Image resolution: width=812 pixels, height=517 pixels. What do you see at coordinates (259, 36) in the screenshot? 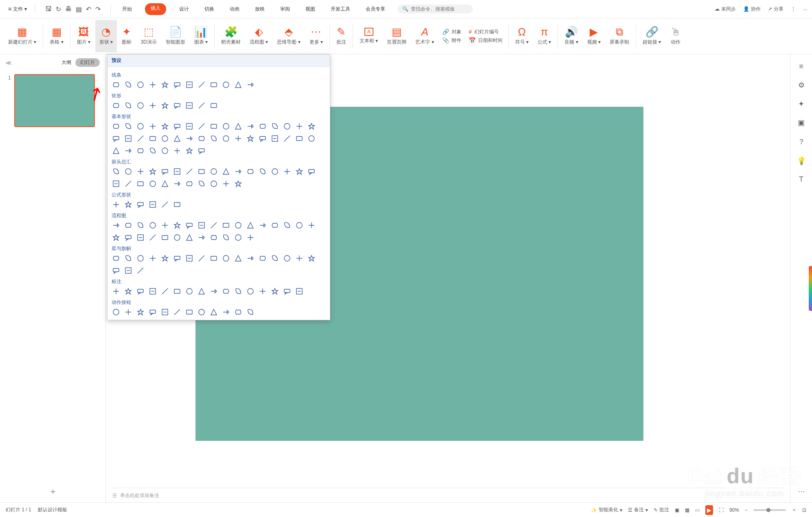
I see `flowchart-button: ⬖流程图 ▾` at bounding box center [259, 36].